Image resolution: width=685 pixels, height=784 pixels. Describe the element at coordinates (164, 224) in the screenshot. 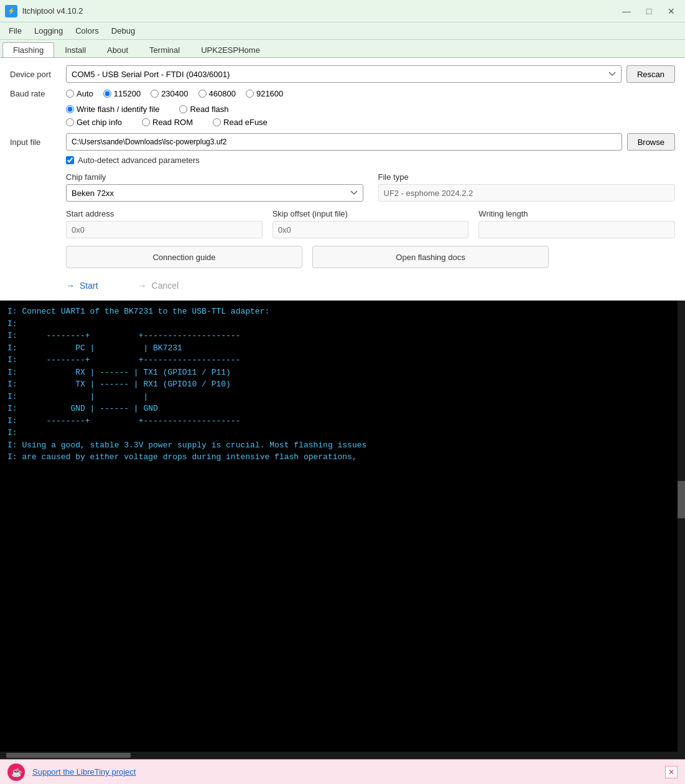

I see `start-address-group: Start address` at that location.